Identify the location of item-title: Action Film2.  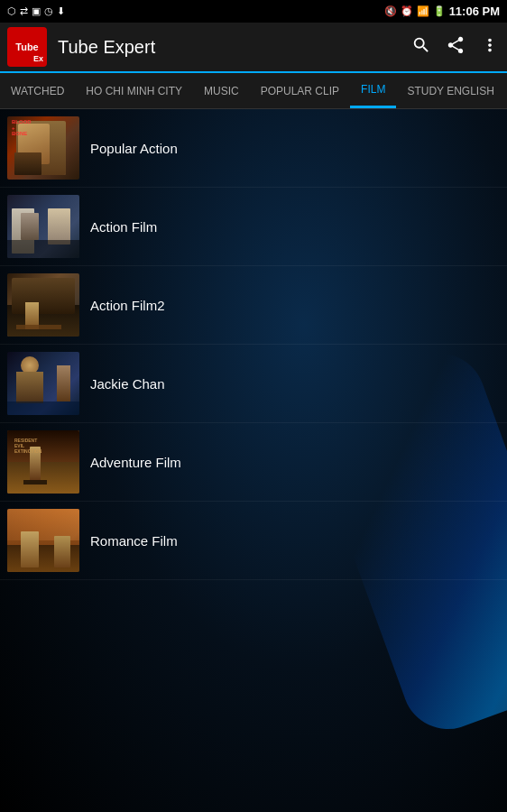
(128, 305).